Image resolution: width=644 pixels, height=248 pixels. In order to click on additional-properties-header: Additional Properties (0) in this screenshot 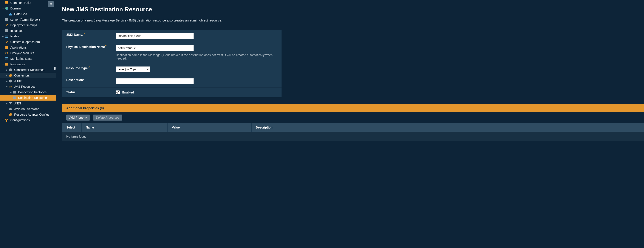, I will do `click(353, 108)`.